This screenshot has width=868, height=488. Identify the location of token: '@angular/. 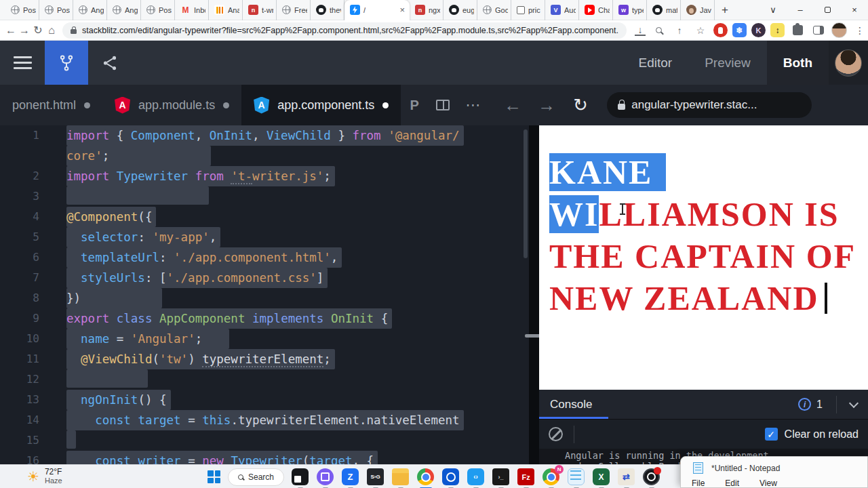
(423, 136).